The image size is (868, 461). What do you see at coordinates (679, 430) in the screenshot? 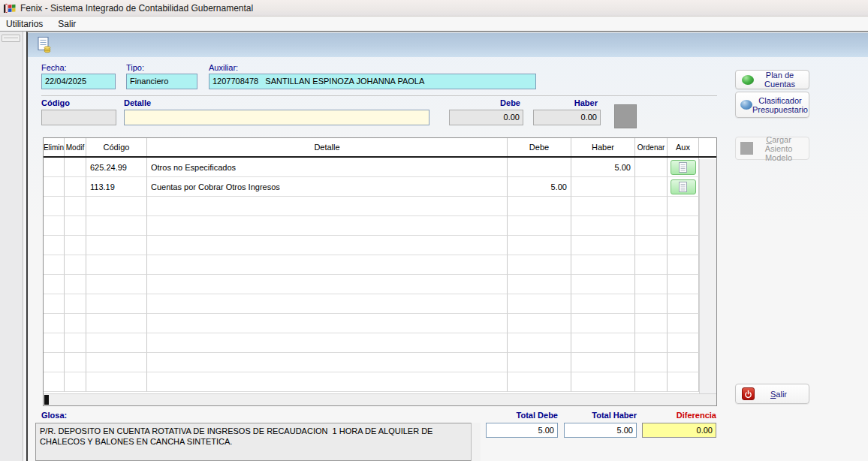
I see `diferencia-field: 0.00` at bounding box center [679, 430].